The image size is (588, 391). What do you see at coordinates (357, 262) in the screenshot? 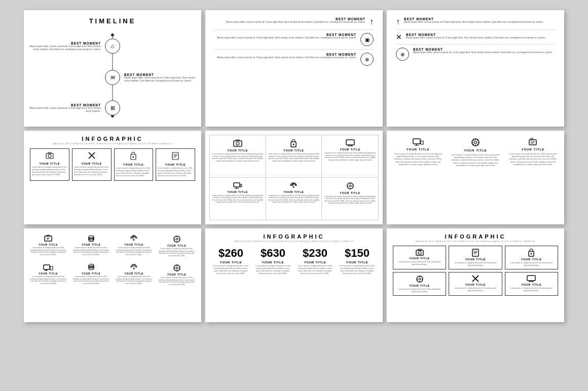
I see `s8-item-title-4: YOUR TITLE` at bounding box center [357, 262].